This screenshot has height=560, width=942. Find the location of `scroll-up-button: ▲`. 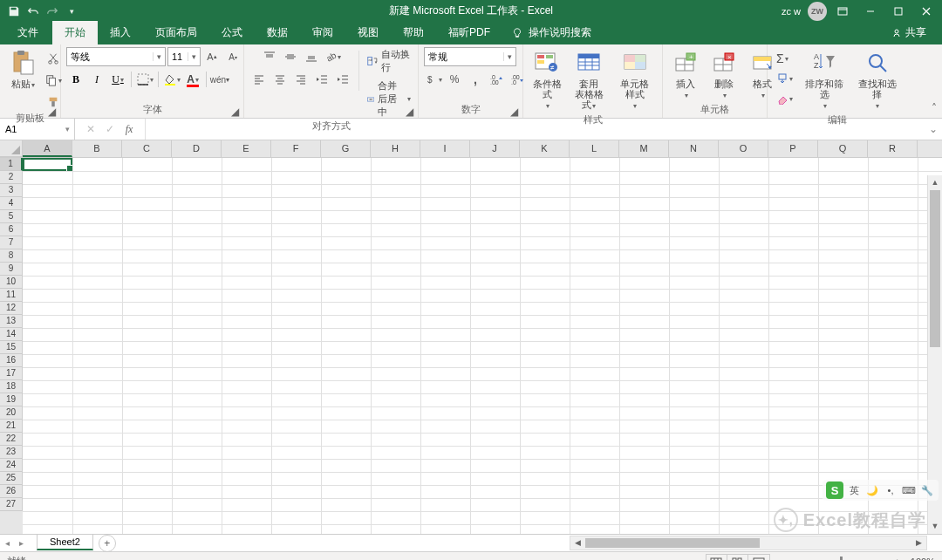

scroll-up-button: ▲ is located at coordinates (935, 183).